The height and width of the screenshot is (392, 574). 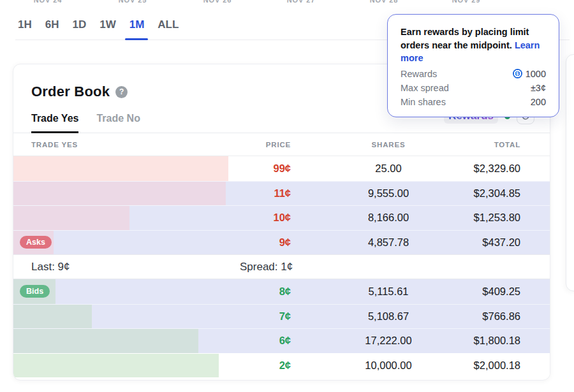 I want to click on x-axis-date: NOV 24, so click(x=48, y=2).